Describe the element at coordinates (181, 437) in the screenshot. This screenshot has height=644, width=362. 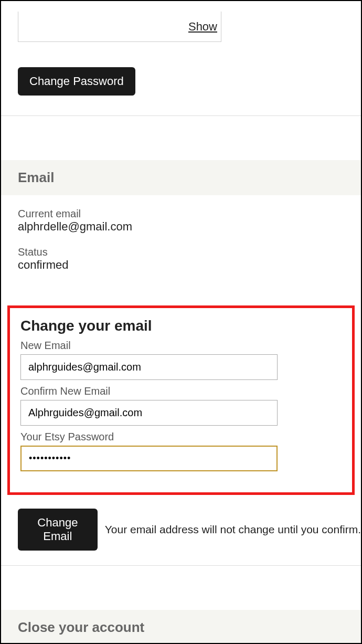
I see `etsy-password-label: Your Etsy Password` at that location.